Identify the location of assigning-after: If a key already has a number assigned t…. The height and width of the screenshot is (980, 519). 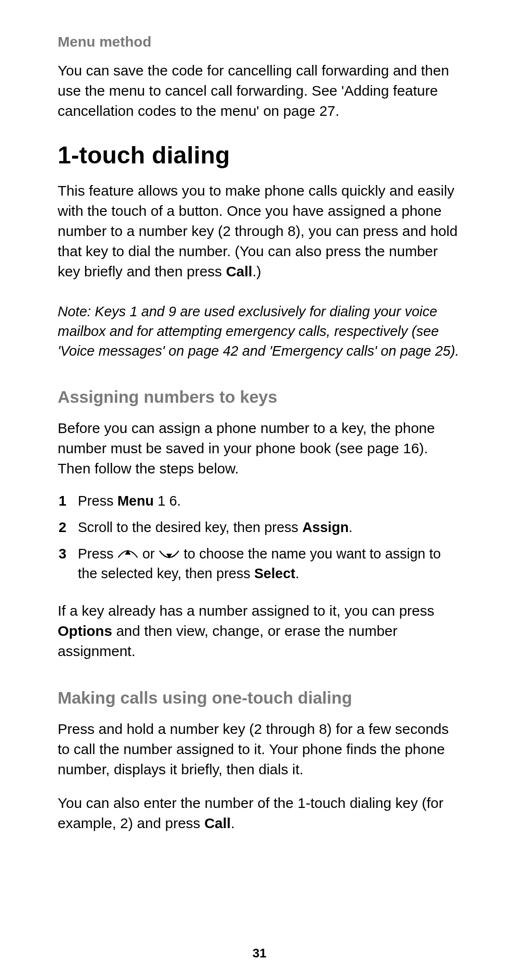
(260, 631).